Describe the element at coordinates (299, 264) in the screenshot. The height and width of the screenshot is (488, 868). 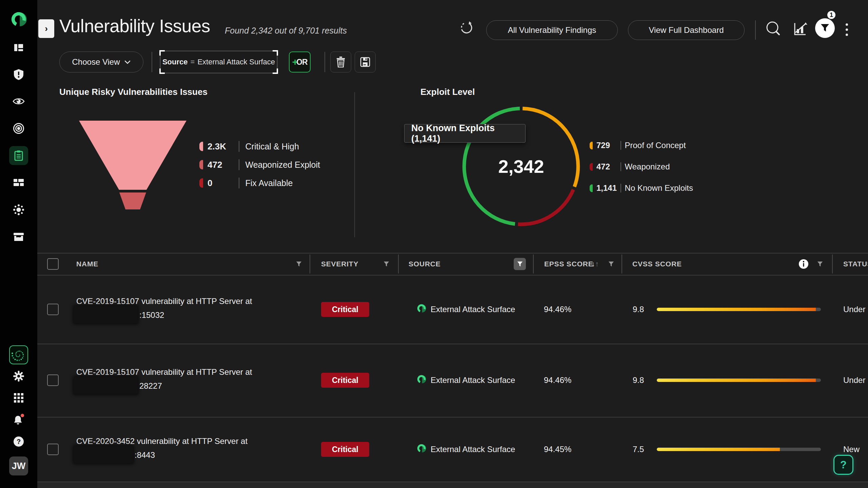
I see `name-filter-icon` at that location.